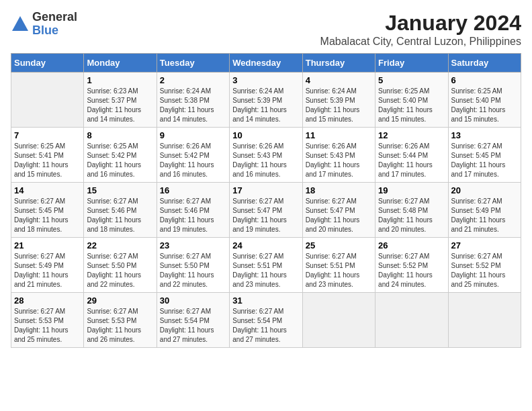 The image size is (532, 411). What do you see at coordinates (266, 81) in the screenshot?
I see `day-number: 3` at bounding box center [266, 81].